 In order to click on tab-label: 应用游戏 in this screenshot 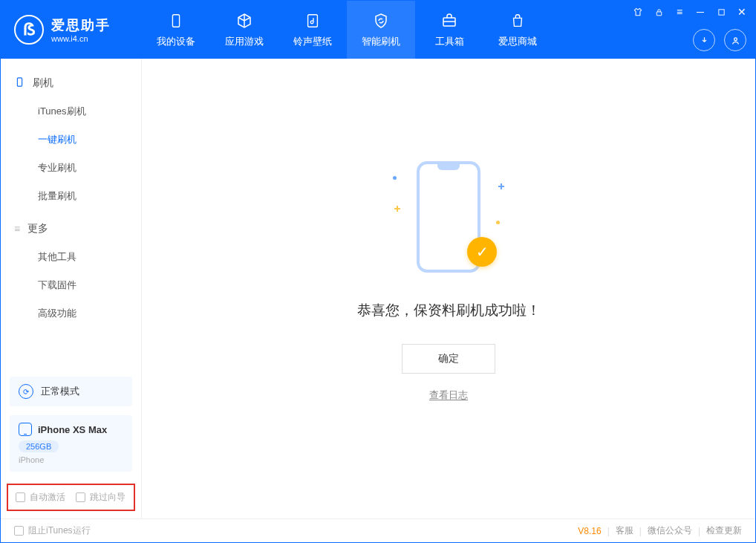, I will do `click(244, 42)`.